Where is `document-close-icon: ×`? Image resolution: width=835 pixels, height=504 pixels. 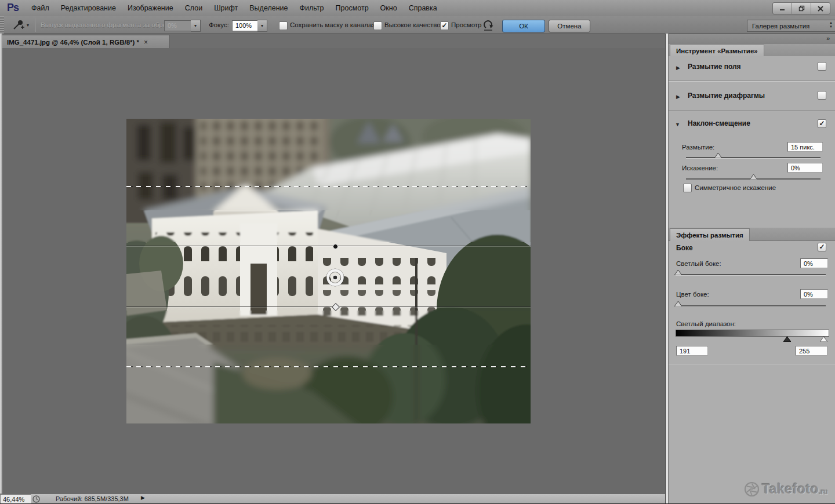 document-close-icon: × is located at coordinates (146, 42).